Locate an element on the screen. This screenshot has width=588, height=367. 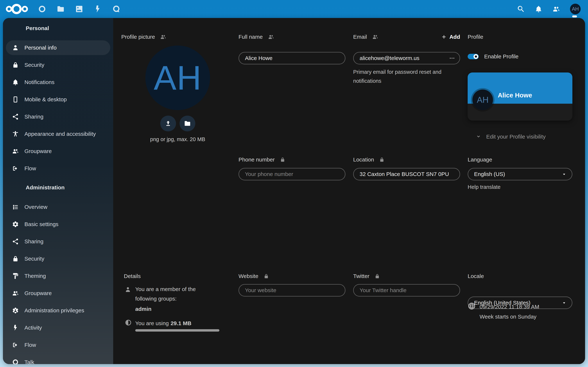
quota-value: 29.1 MB is located at coordinates (181, 323).